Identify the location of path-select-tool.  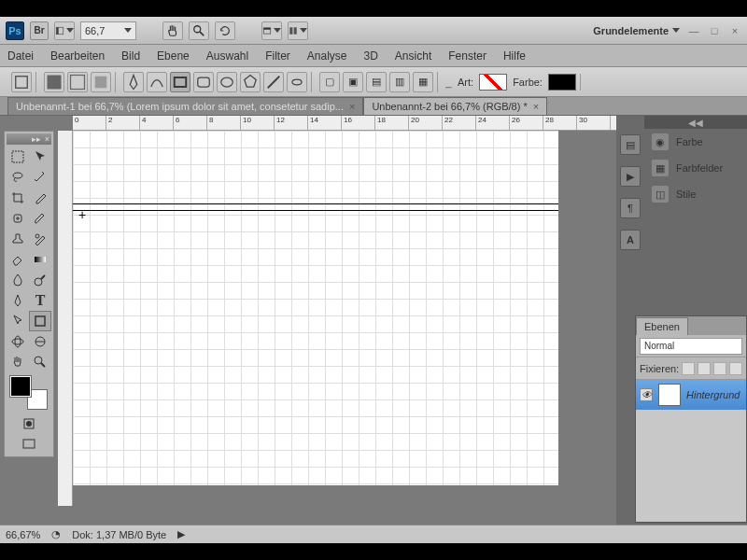
(18, 321).